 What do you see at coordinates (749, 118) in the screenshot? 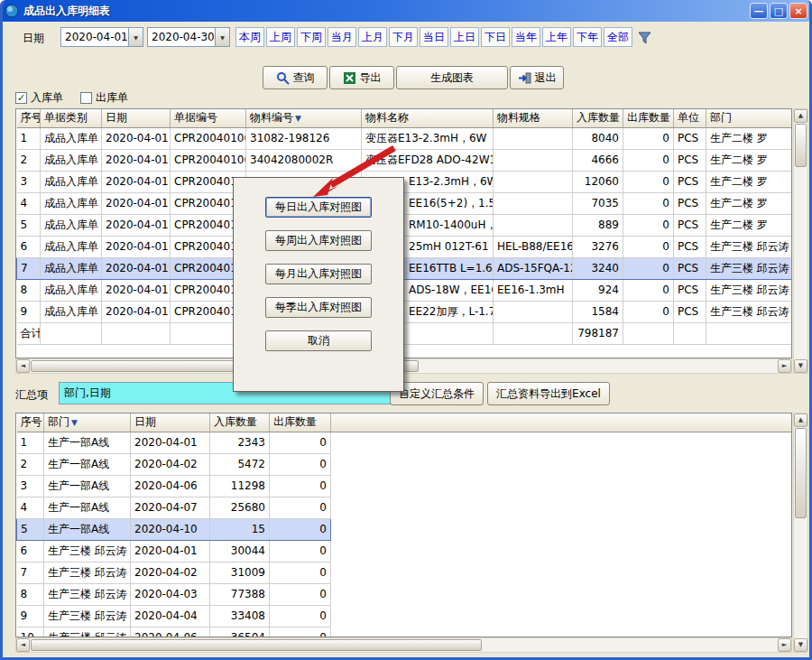
I see `column-header: 部门` at bounding box center [749, 118].